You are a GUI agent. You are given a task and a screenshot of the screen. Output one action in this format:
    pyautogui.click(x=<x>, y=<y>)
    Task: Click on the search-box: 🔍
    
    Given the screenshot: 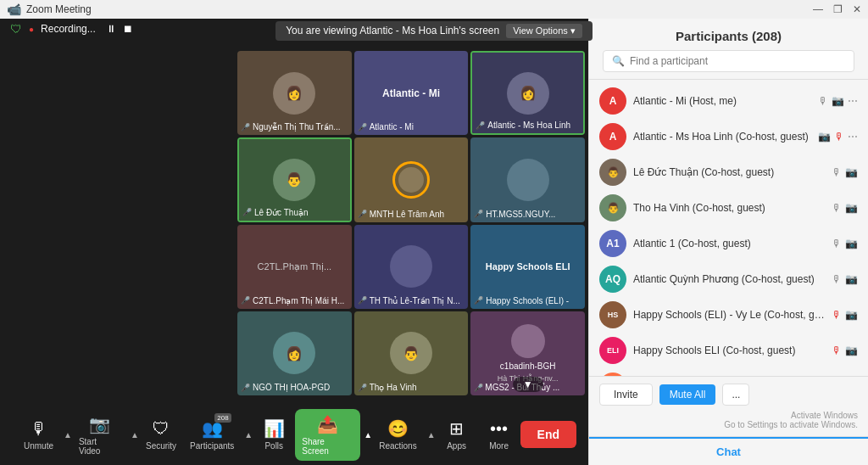 What is the action you would take?
    pyautogui.click(x=729, y=61)
    